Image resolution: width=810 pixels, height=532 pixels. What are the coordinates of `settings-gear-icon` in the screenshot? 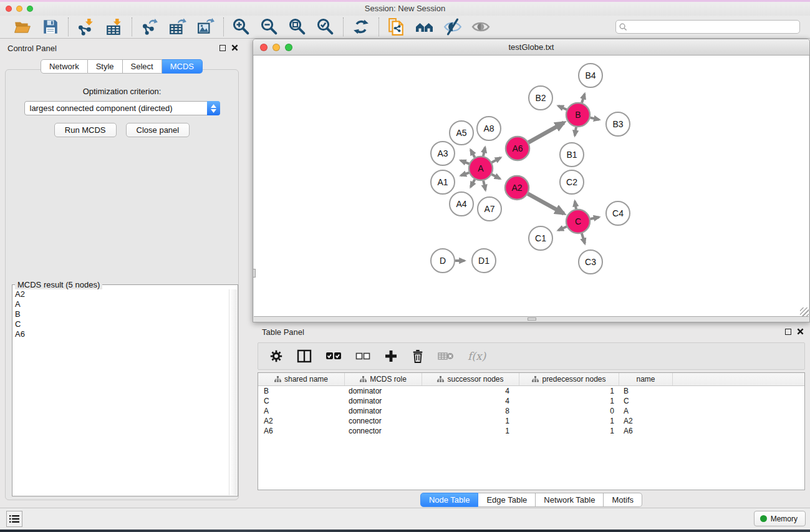 It's located at (276, 356).